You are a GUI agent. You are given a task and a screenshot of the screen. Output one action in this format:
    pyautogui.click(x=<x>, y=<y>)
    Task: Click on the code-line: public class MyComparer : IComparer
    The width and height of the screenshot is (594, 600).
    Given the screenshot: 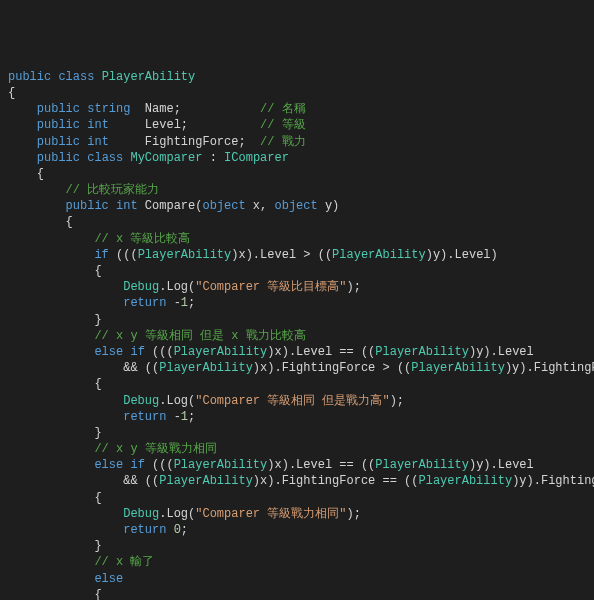 What is the action you would take?
    pyautogui.click(x=297, y=158)
    